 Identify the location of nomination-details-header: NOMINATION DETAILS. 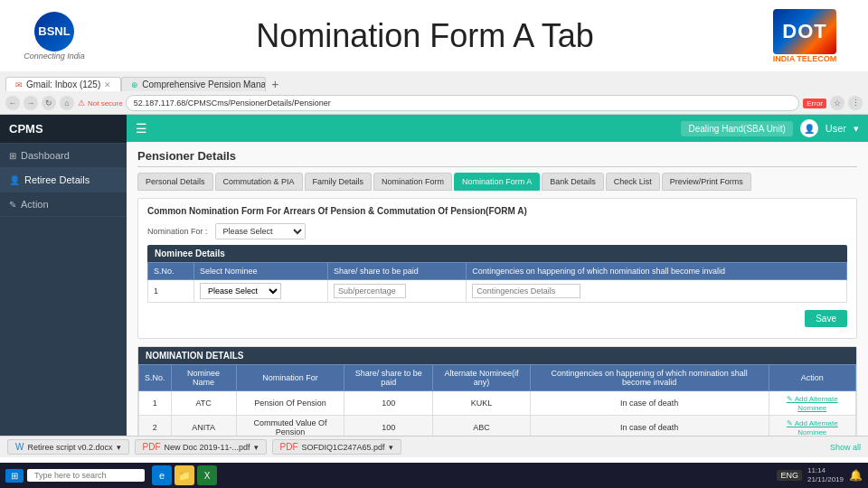
(497, 356).